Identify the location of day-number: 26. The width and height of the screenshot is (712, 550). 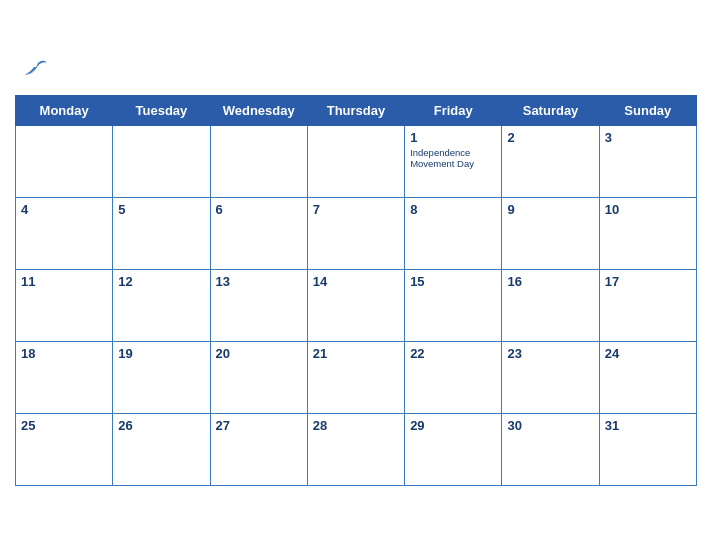
(161, 426).